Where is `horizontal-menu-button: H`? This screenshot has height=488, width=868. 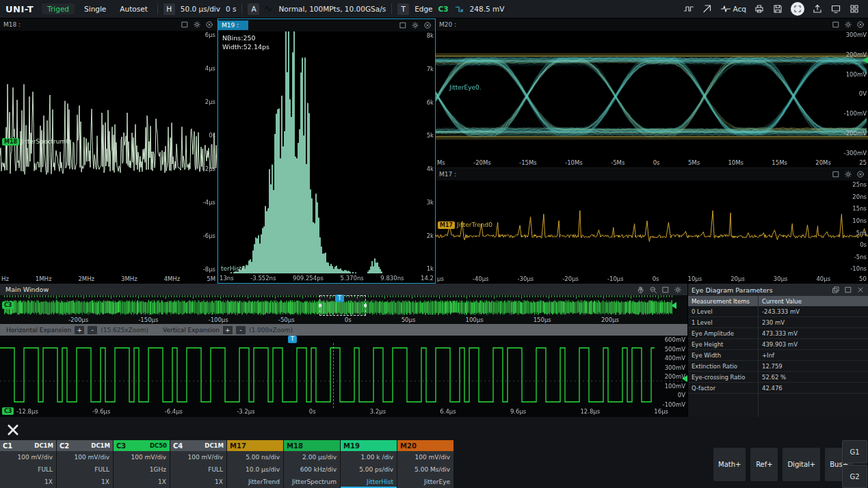 horizontal-menu-button: H is located at coordinates (170, 10).